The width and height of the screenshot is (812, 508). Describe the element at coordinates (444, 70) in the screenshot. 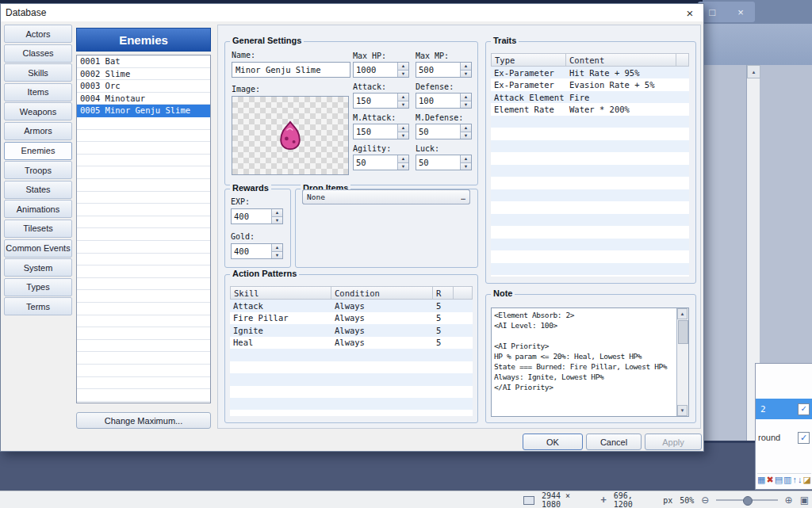

I see `stat-spinner: 500 ▲ ▼` at that location.